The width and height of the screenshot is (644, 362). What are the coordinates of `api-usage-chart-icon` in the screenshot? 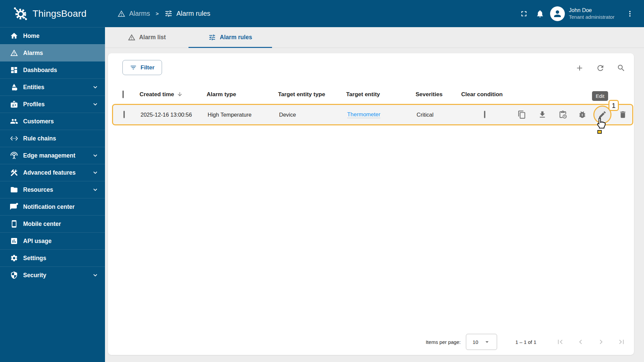 It's located at (14, 241).